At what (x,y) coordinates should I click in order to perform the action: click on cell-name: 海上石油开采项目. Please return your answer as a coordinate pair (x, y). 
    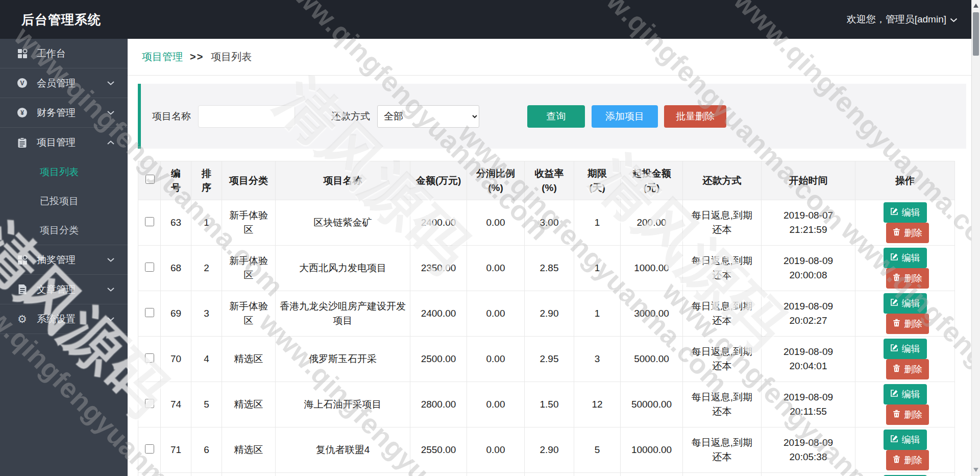
    Looking at the image, I should click on (343, 404).